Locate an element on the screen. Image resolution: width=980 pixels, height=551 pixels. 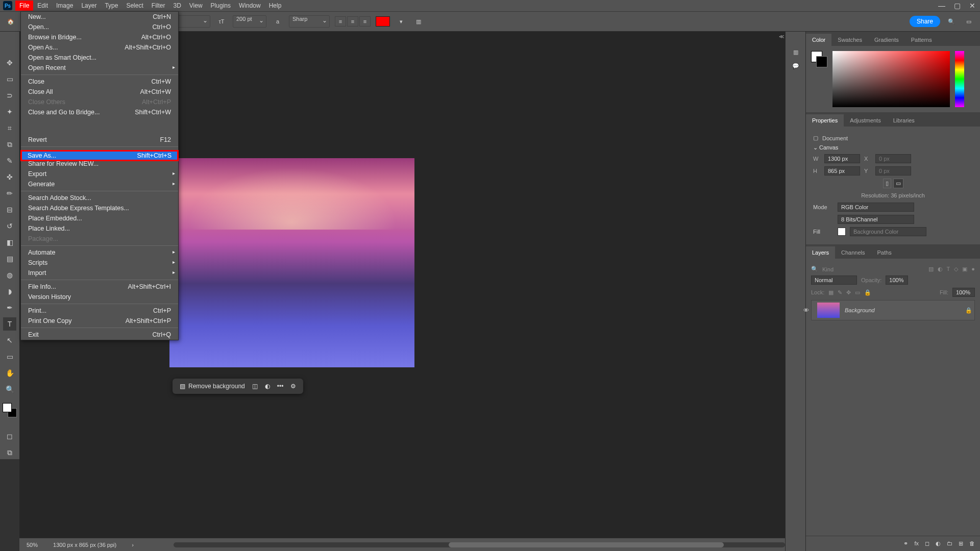
menu-filter: Filter is located at coordinates (158, 6).